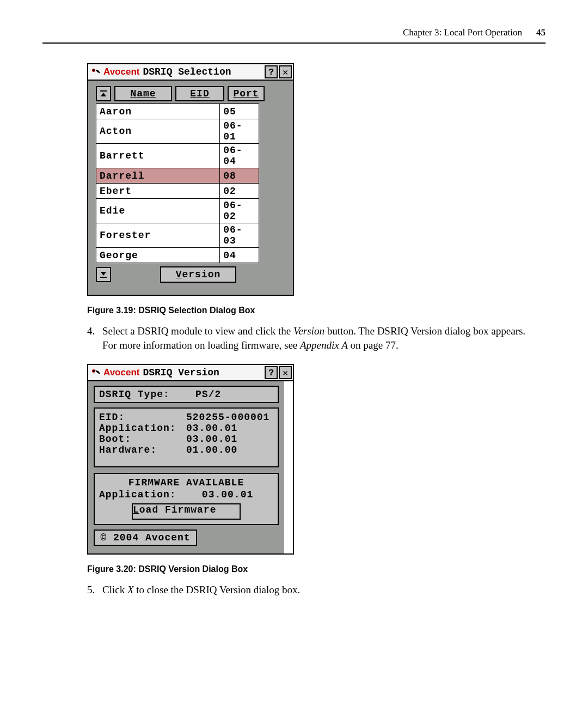 The height and width of the screenshot is (706, 588). I want to click on row-name: Darrell, so click(158, 176).